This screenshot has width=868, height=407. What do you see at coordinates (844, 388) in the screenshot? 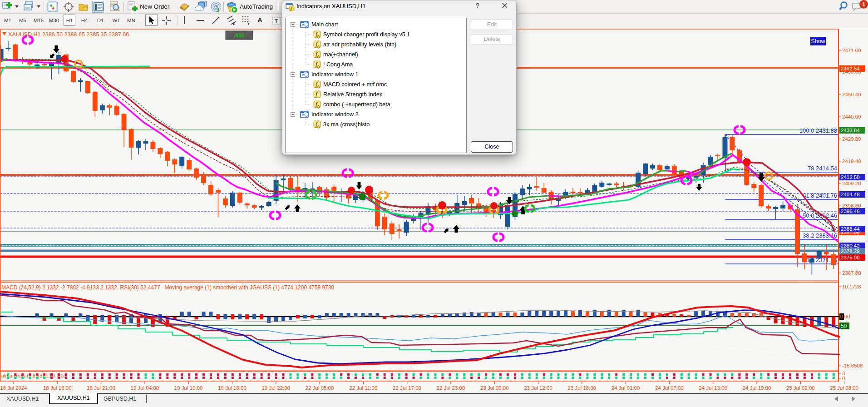
I see `svg-text: 25 Jul 08:00` at bounding box center [844, 388].